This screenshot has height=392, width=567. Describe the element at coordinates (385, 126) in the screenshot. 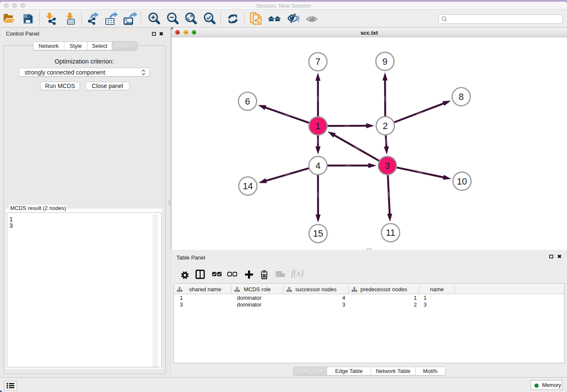

I see `svg-text: 2` at that location.